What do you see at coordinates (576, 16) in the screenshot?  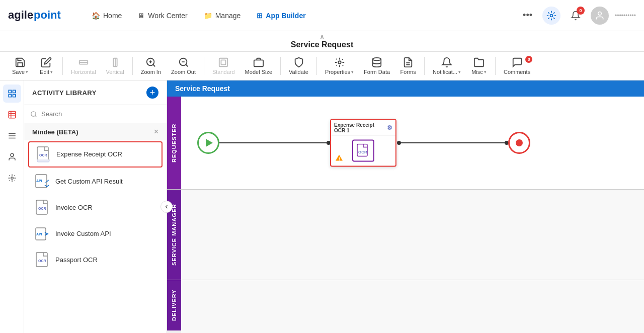 I see `notifications-btn: 0` at bounding box center [576, 16].